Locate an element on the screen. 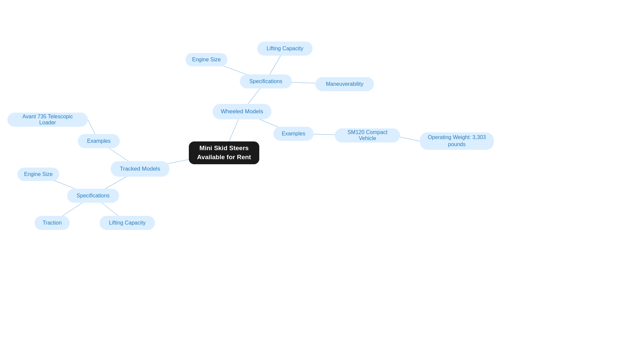  center-node: Mini Skid Steers Available for Rent is located at coordinates (224, 153).